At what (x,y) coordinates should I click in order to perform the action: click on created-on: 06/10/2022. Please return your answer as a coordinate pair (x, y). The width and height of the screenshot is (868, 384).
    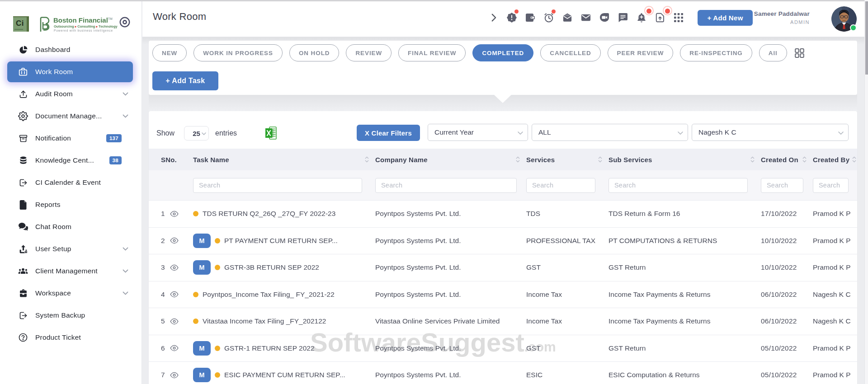
    Looking at the image, I should click on (787, 295).